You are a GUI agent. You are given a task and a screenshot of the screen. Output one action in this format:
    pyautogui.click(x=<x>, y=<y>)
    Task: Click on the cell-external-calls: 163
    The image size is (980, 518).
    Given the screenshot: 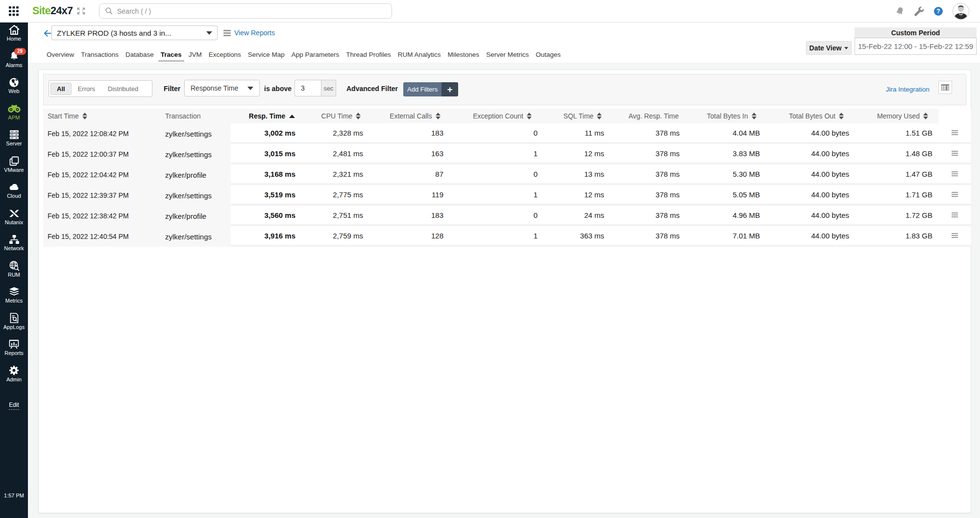 What is the action you would take?
    pyautogui.click(x=409, y=154)
    